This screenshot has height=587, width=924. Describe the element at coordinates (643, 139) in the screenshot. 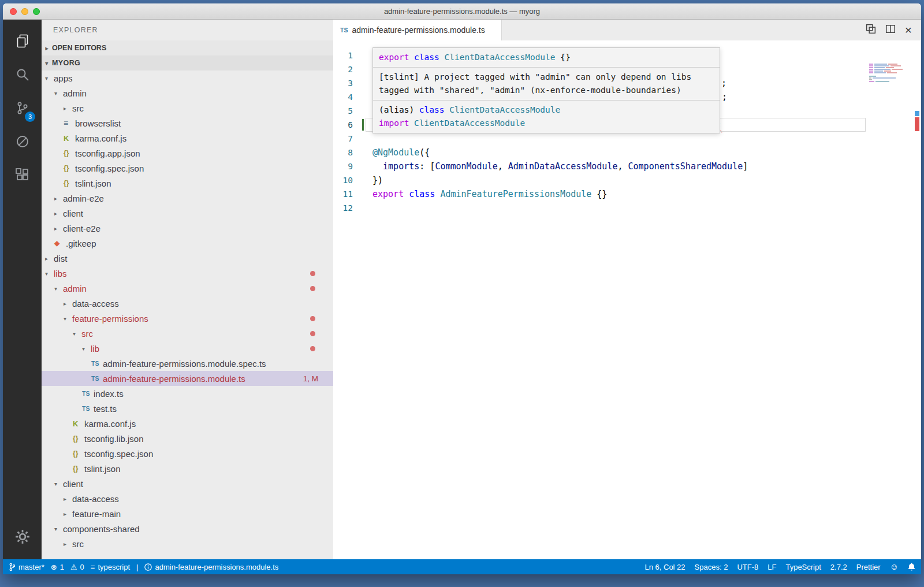

I see `code-line-content` at that location.